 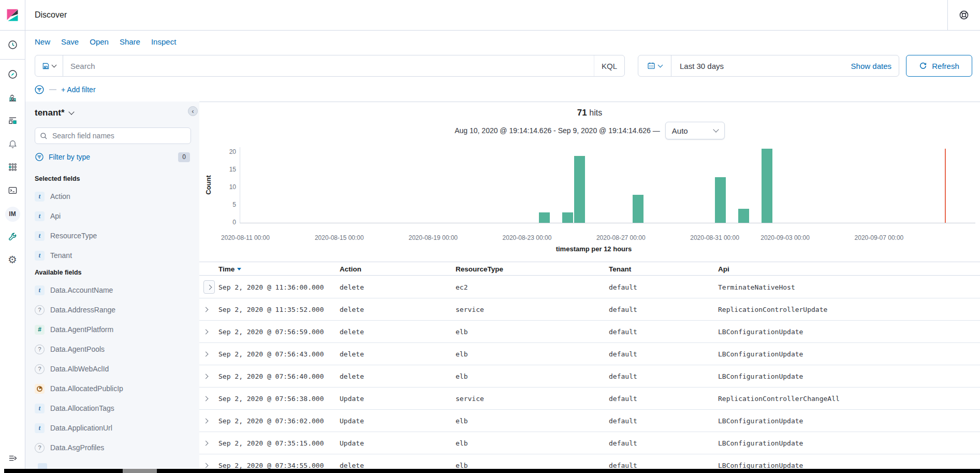 What do you see at coordinates (945, 66) in the screenshot?
I see `refresh-label: Refresh` at bounding box center [945, 66].